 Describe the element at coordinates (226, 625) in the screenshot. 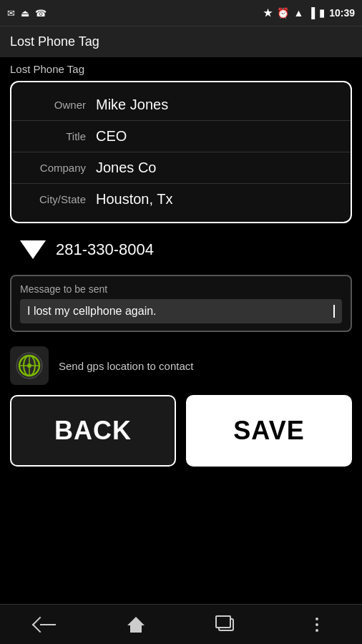

I see `recent-nav-button` at that location.